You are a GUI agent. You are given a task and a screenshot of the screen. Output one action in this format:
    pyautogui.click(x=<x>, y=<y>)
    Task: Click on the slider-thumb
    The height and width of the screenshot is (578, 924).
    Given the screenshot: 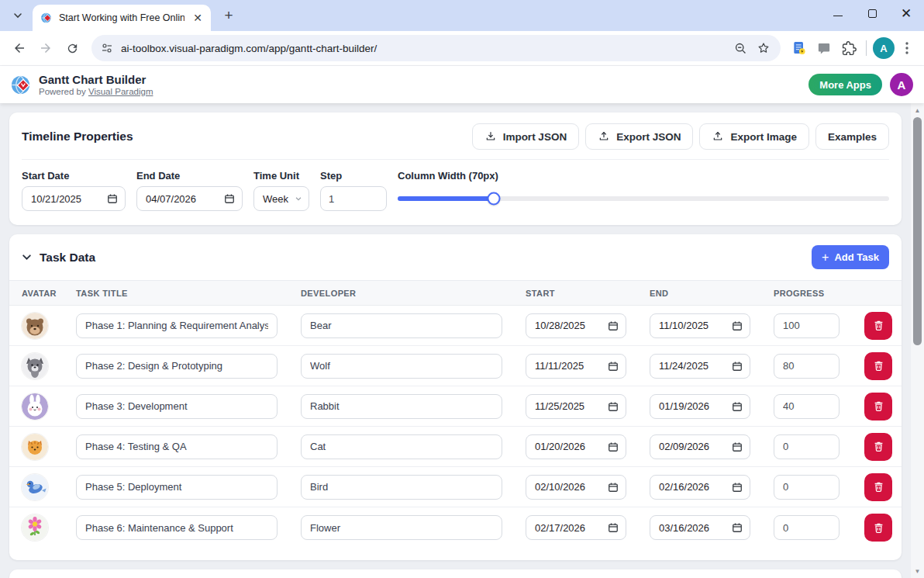 What is the action you would take?
    pyautogui.click(x=493, y=199)
    